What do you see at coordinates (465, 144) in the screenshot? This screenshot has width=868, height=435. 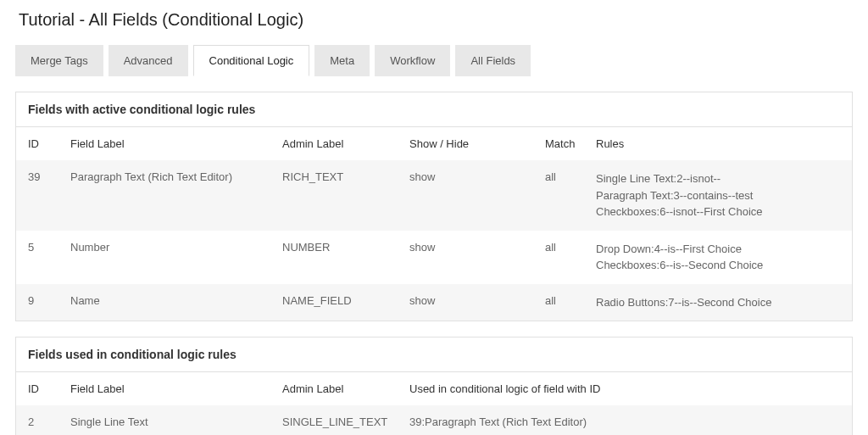 I see `col-header-showhide: Show / Hide` at bounding box center [465, 144].